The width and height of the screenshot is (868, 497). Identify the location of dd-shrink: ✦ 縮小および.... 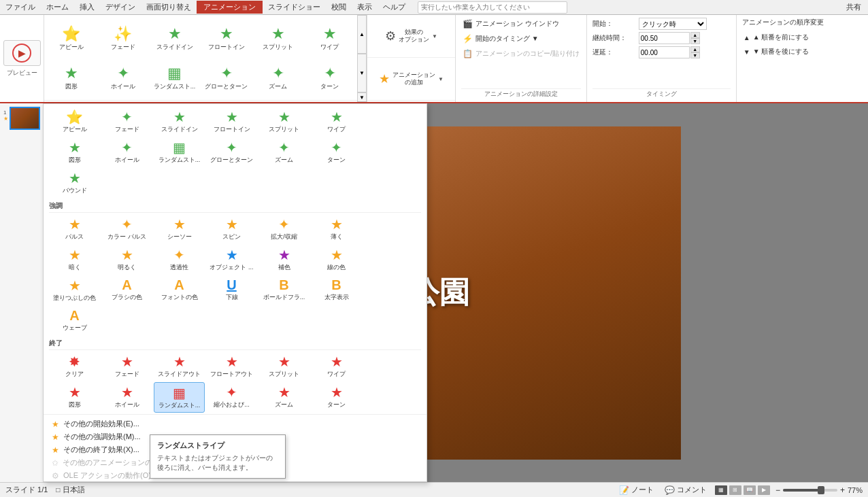
(231, 397).